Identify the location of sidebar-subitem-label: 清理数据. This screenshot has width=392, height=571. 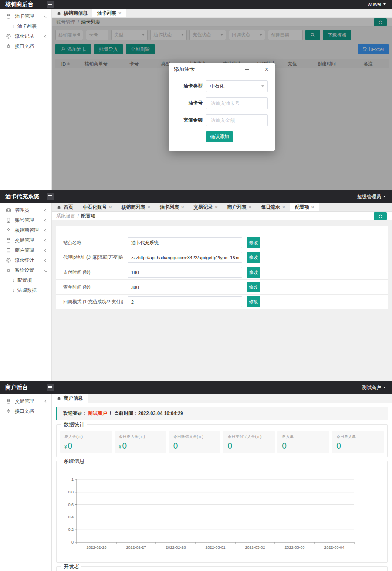
(27, 290).